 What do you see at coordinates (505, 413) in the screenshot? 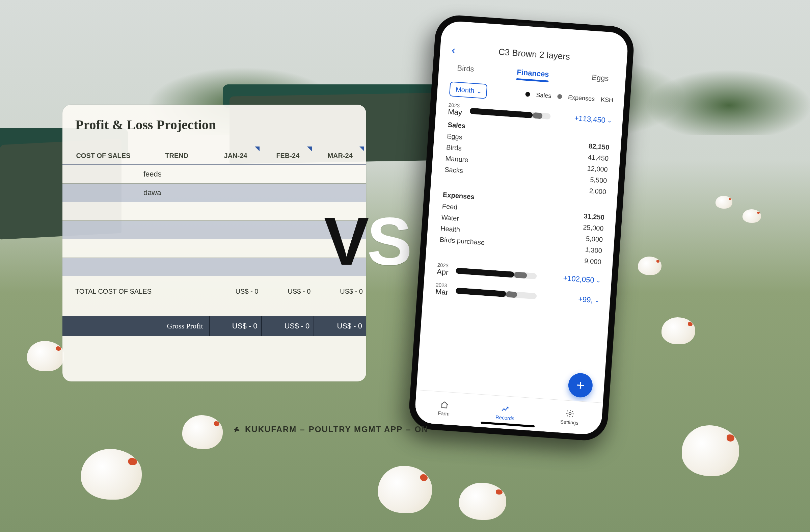
I see `nav-records: Records` at bounding box center [505, 413].